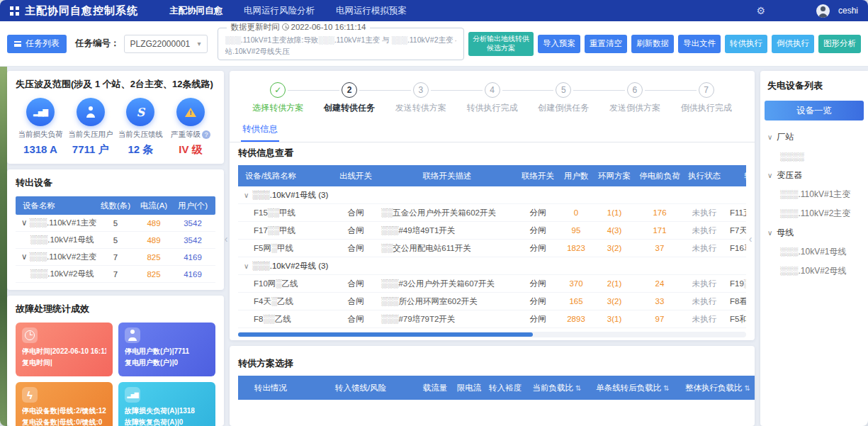 The width and height of the screenshot is (868, 426). I want to click on tab-bar: 转供信息, so click(492, 131).